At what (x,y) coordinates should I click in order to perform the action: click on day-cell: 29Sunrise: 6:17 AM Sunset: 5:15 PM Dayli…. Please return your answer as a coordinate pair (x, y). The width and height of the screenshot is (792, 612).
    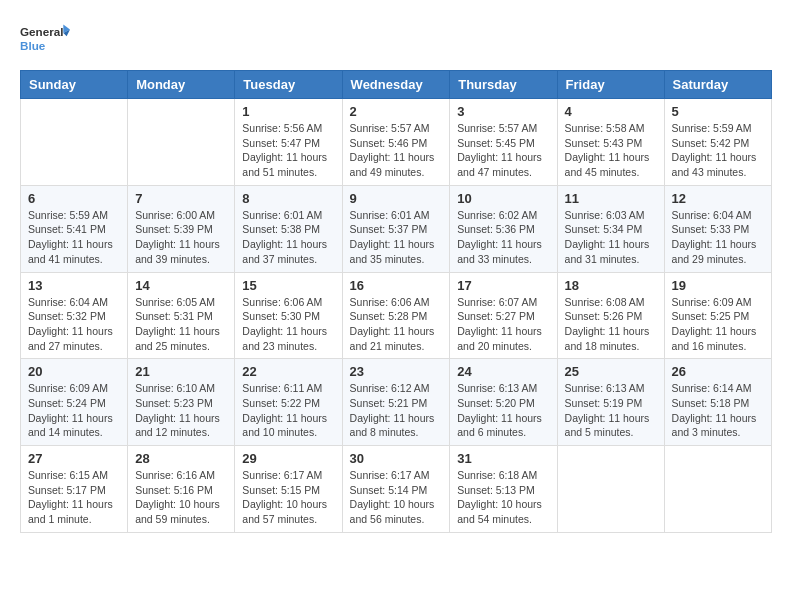
    Looking at the image, I should click on (288, 490).